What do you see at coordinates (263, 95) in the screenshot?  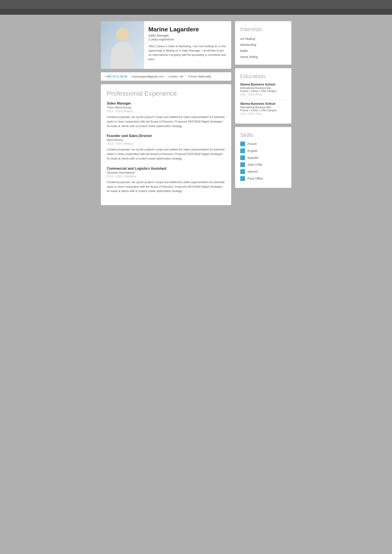 I see `edu-date-1: 2013 - 2014 | Paris` at bounding box center [263, 95].